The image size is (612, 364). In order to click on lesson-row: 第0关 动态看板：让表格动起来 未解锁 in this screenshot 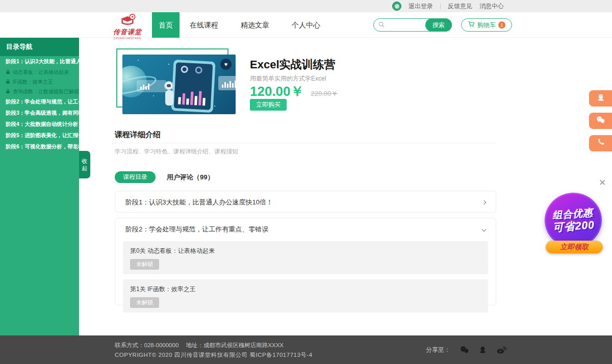, I will do `click(305, 258)`.